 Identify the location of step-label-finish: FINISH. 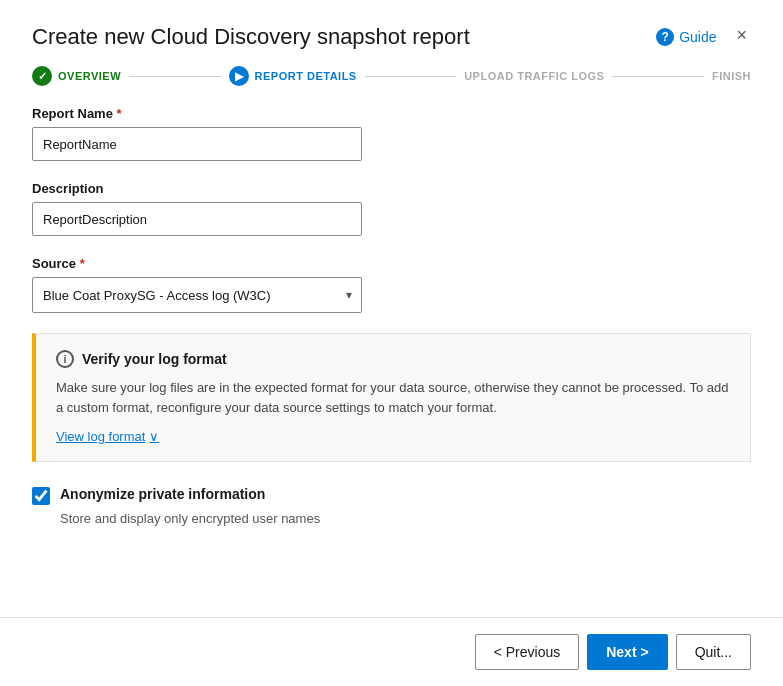
(732, 76).